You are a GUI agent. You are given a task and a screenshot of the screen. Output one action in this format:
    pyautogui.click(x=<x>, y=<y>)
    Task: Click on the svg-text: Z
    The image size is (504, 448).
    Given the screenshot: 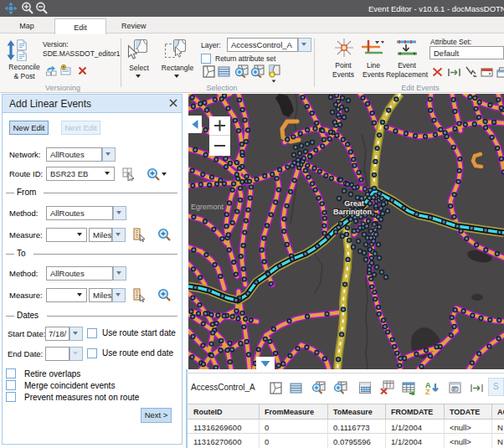 What is the action you would take?
    pyautogui.click(x=428, y=392)
    